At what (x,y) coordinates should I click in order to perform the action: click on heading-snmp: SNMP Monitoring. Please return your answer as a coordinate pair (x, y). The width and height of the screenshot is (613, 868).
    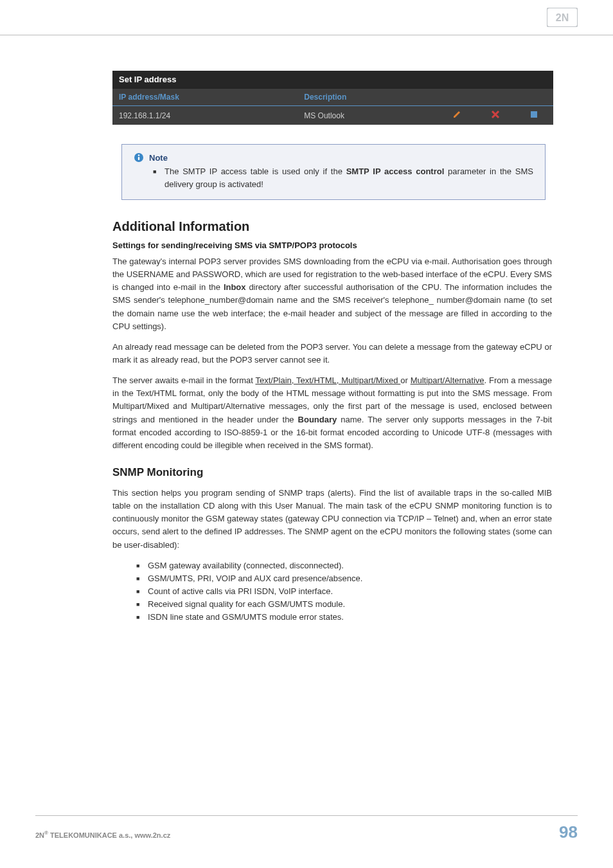
    Looking at the image, I should click on (332, 473).